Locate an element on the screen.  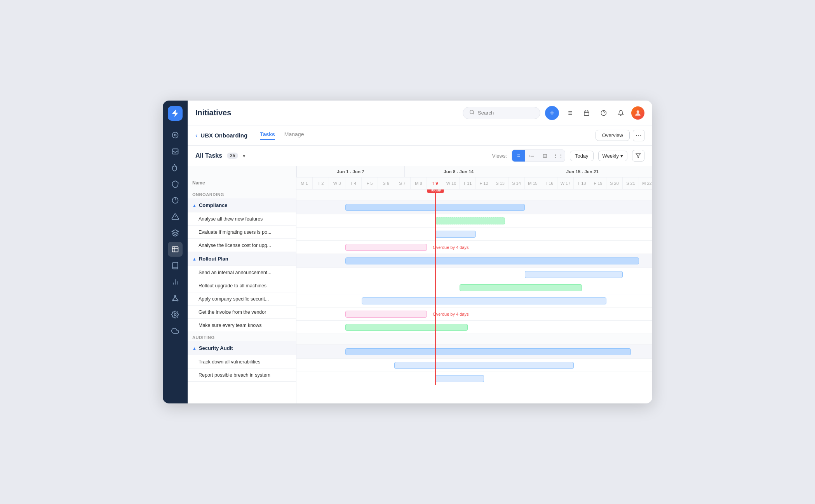
gantt-bar-security is located at coordinates (484, 301).